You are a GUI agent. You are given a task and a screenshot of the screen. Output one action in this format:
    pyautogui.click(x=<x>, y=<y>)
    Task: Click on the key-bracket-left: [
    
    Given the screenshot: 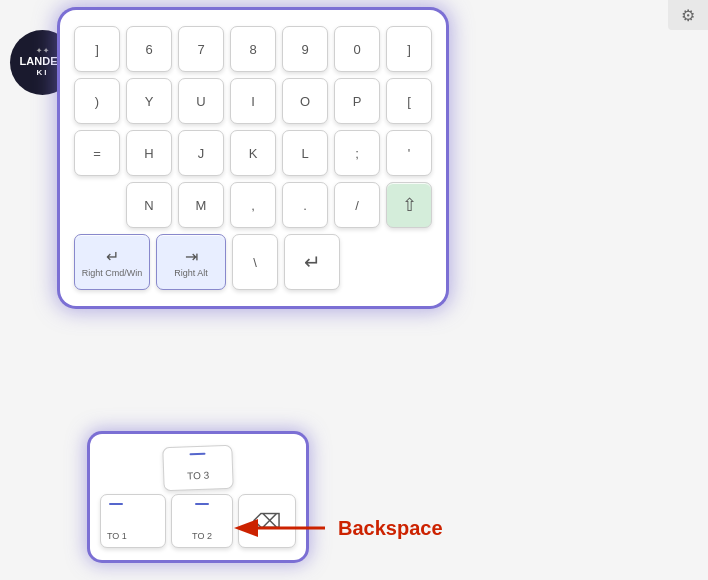 What is the action you would take?
    pyautogui.click(x=409, y=101)
    